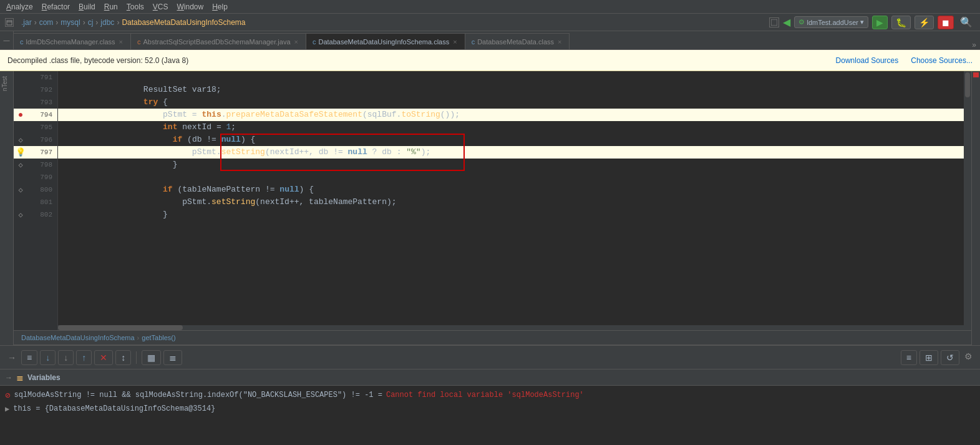 The image size is (980, 445). Describe the element at coordinates (386, 41) in the screenshot. I see `tab-databasemetadata-active: c DatabaseMetaDataUsingInfoSchema.class …` at that location.